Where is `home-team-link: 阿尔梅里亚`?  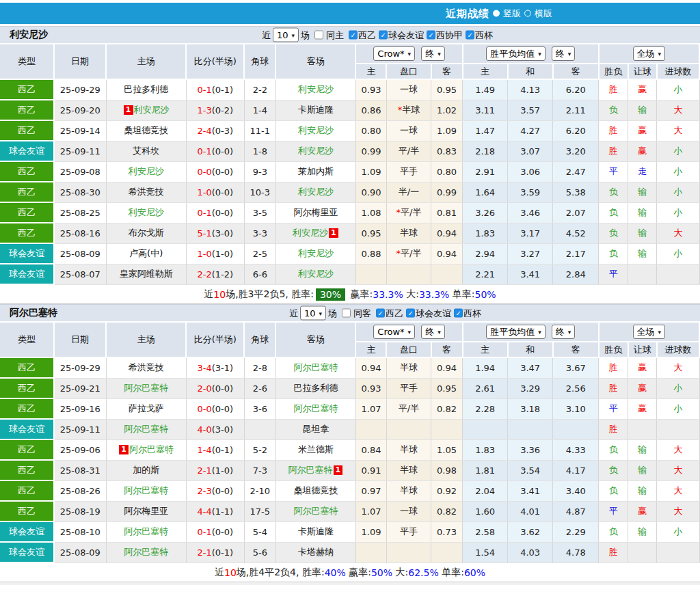 home-team-link: 阿尔梅里亚 is located at coordinates (146, 511).